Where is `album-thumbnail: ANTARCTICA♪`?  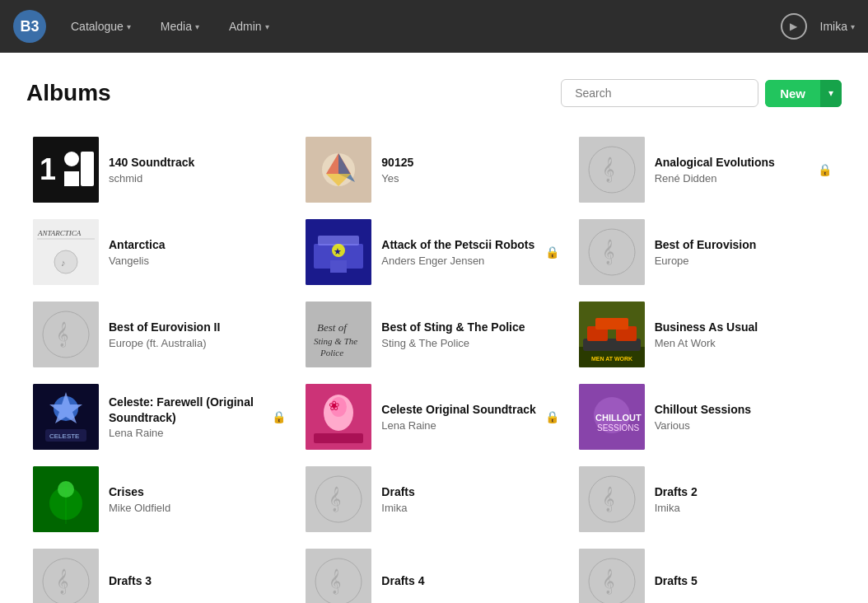 album-thumbnail: ANTARCTICA♪ is located at coordinates (66, 252).